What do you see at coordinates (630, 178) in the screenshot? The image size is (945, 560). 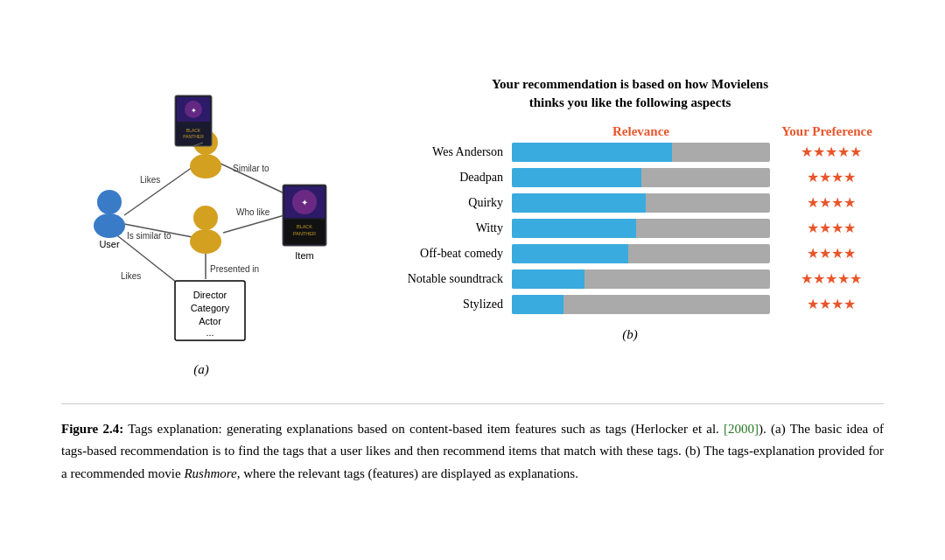 I see `chart-row: Deadpan★★★★` at bounding box center [630, 178].